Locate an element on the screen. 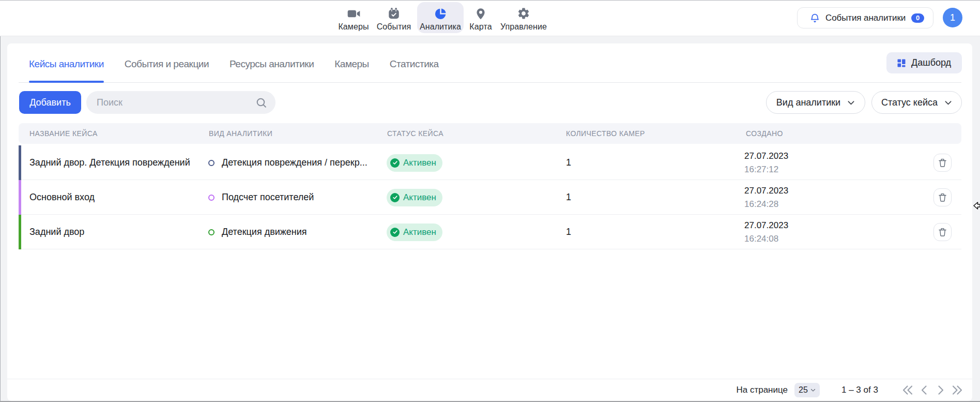 This screenshot has height=402, width=980. tab-analytics-resources: Ресурсы аналитики is located at coordinates (272, 70).